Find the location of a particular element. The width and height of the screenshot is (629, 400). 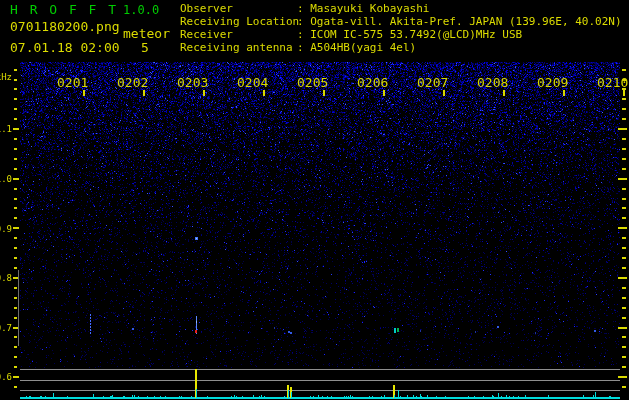

mode-label: meteor is located at coordinates (146, 34).